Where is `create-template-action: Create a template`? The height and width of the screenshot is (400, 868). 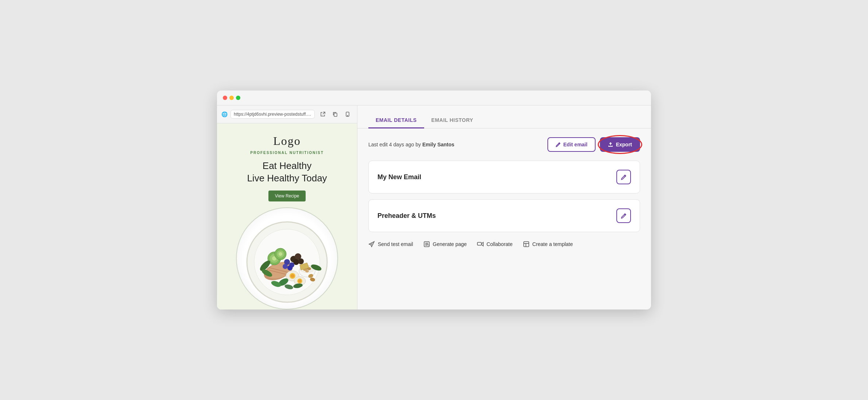 create-template-action: Create a template is located at coordinates (548, 244).